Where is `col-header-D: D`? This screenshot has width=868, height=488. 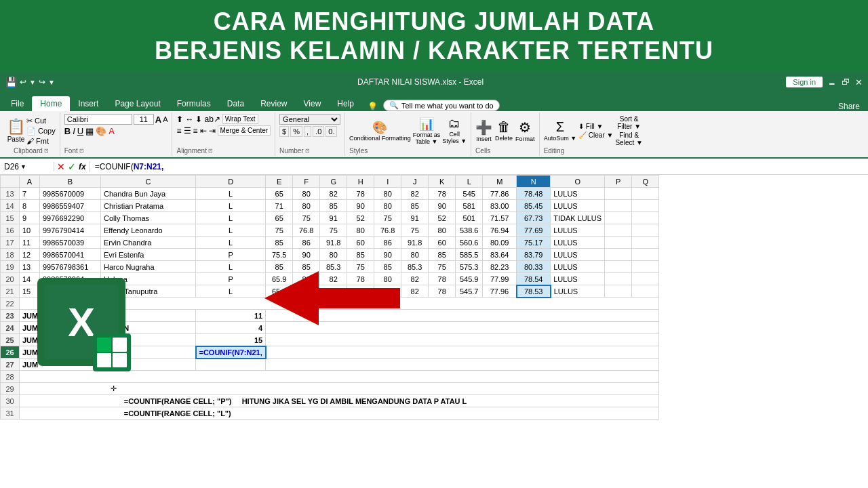 col-header-D: D is located at coordinates (231, 182).